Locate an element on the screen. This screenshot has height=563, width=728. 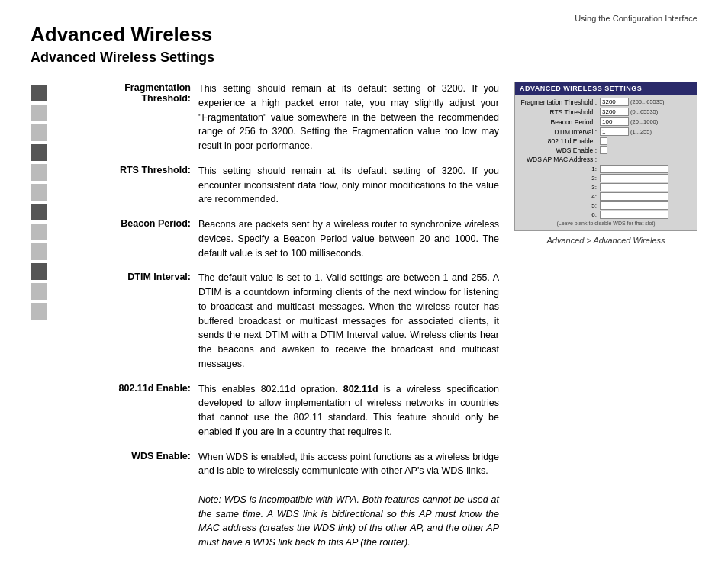
ui-mac-num-2: 2: is located at coordinates (560, 179).